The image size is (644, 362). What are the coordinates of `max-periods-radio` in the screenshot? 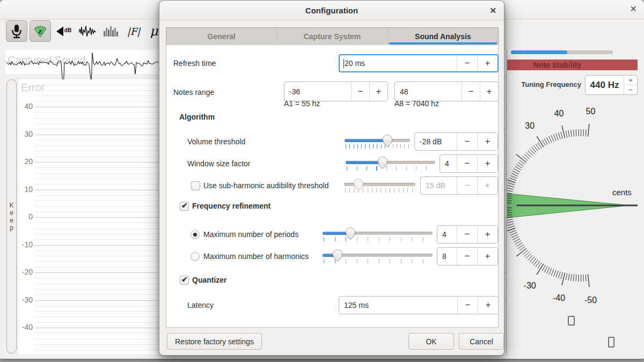 It's located at (195, 235).